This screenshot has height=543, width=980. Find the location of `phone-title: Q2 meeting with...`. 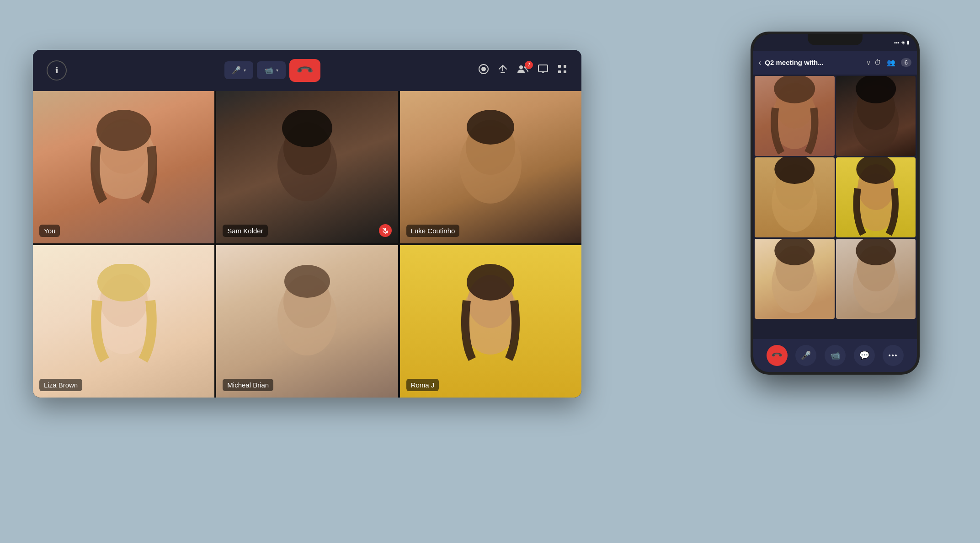

phone-title: Q2 meeting with... is located at coordinates (814, 62).